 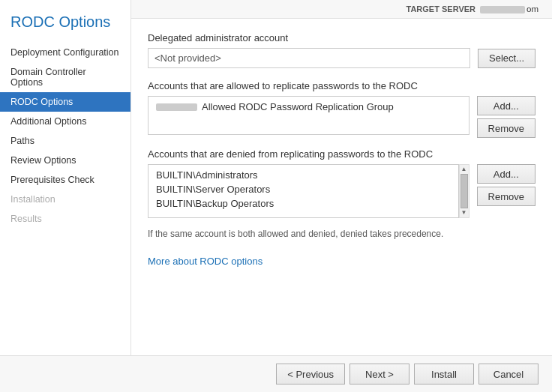 What do you see at coordinates (303, 175) in the screenshot?
I see `list-item: BUILTIN\Administrators` at bounding box center [303, 175].